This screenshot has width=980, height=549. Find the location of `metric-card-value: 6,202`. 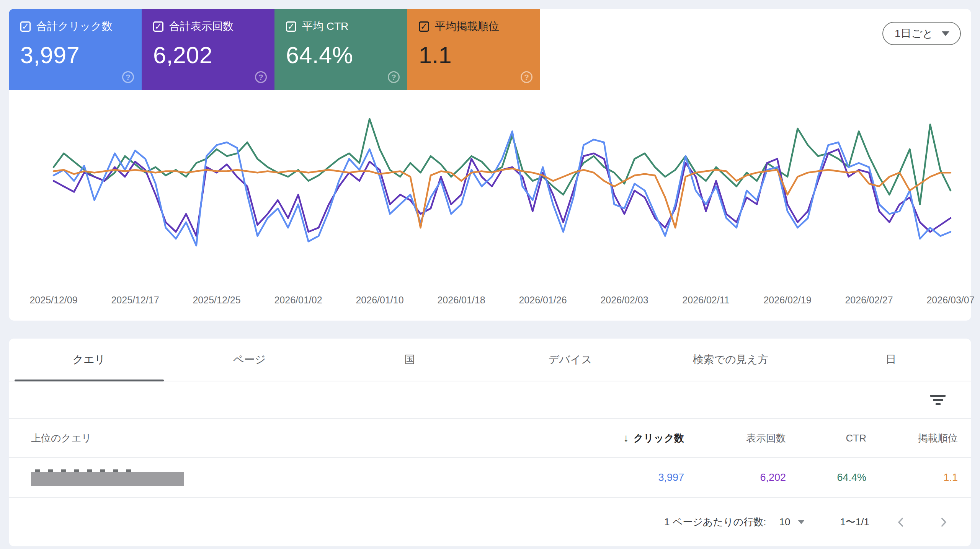

metric-card-value: 6,202 is located at coordinates (209, 55).